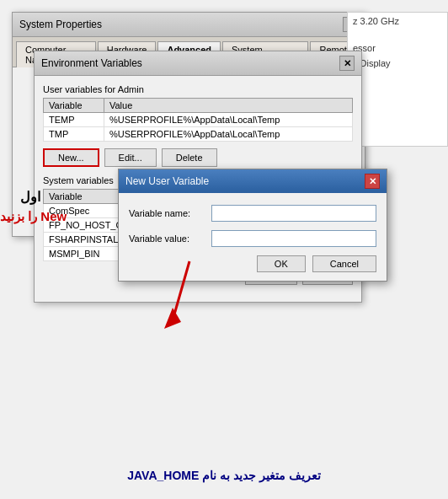  Describe the element at coordinates (253, 225) in the screenshot. I see `new-user-variable-dialog: New User Variable ✕ Variable name: Varia…` at that location.